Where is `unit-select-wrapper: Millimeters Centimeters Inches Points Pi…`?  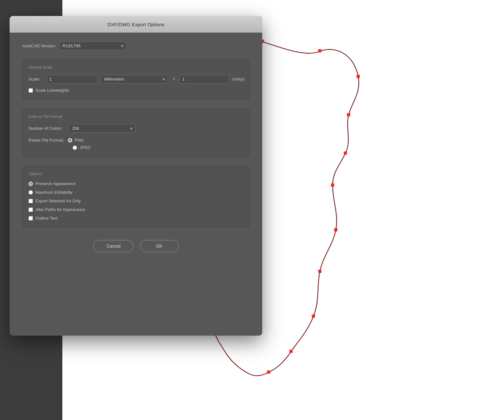 unit-select-wrapper: Millimeters Centimeters Inches Points Pi… is located at coordinates (134, 79).